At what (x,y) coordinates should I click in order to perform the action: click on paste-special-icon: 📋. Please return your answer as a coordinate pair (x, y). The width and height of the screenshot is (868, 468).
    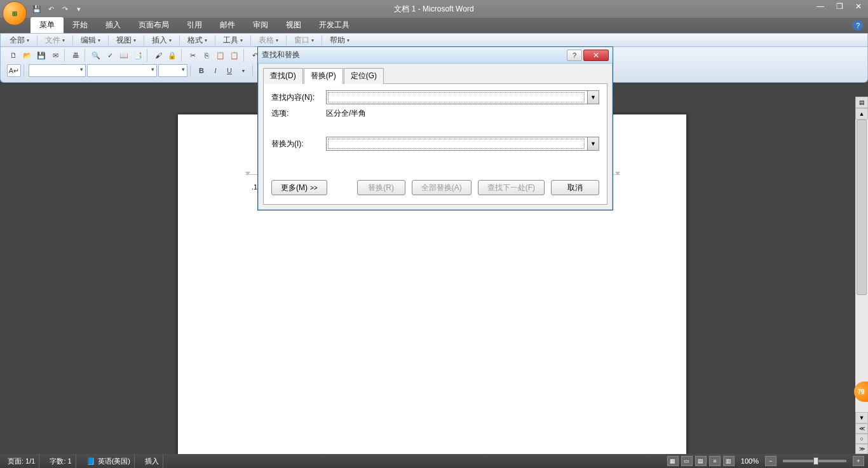
    Looking at the image, I should click on (234, 55).